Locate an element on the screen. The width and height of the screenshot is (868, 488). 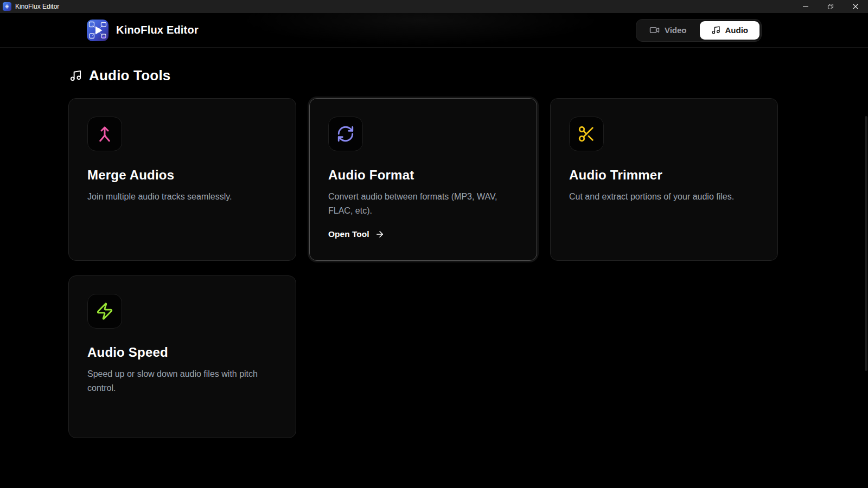
tab-audio-label: Audio is located at coordinates (737, 30).